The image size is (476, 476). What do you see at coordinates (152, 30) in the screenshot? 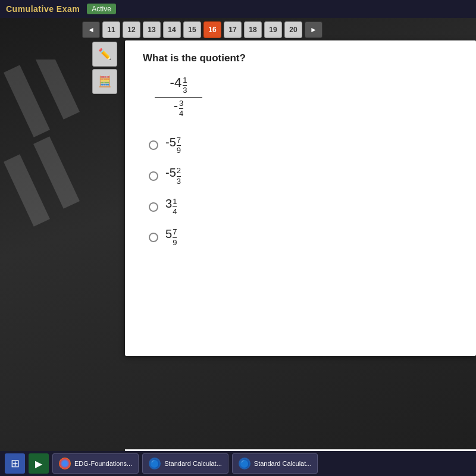
I see `nav-btn-13: 13` at bounding box center [152, 30].